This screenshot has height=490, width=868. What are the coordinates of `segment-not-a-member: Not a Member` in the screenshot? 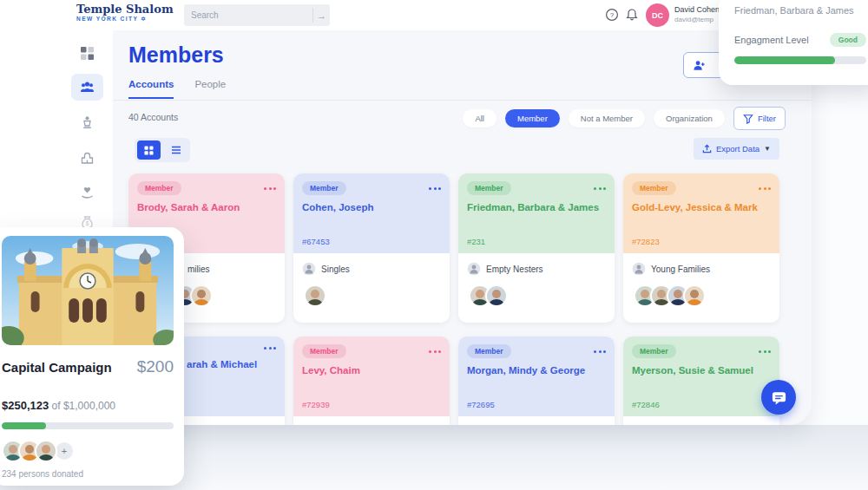 It's located at (607, 118).